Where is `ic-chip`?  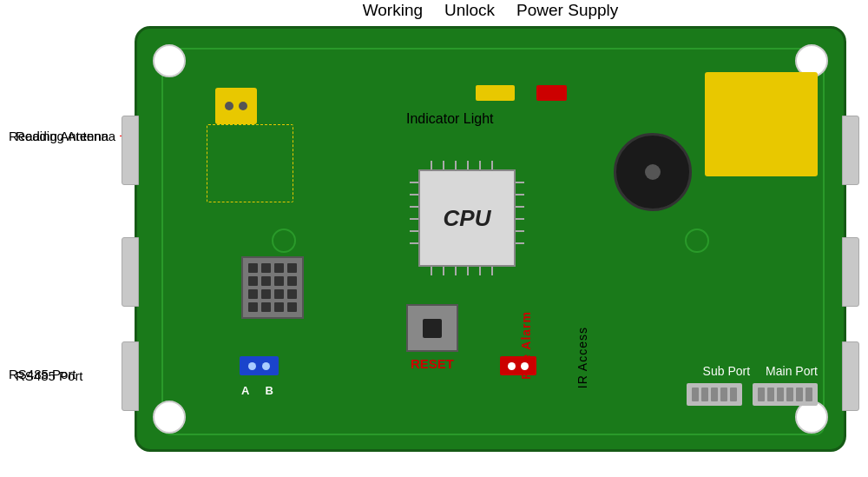 ic-chip is located at coordinates (273, 288).